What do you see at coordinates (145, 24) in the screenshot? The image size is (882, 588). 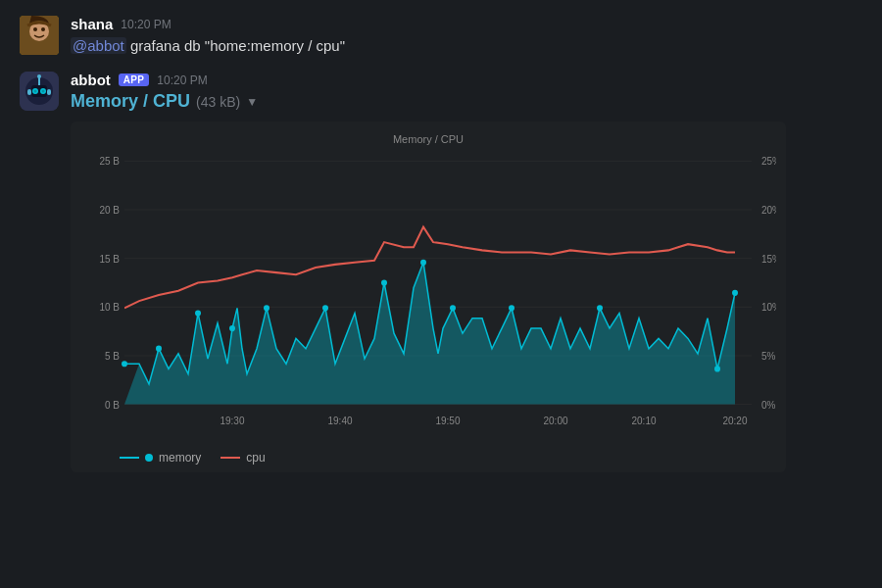 I see `shana-timestamp: 10:20 PM` at bounding box center [145, 24].